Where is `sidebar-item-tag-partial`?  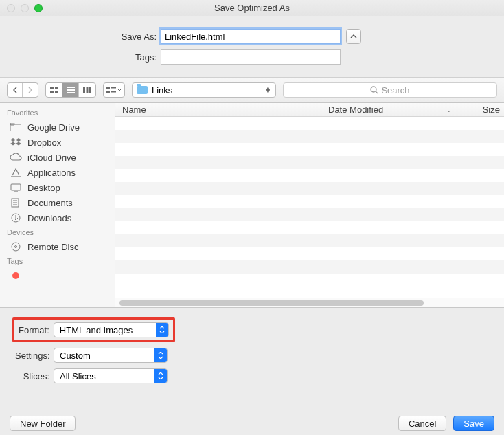 sidebar-item-tag-partial is located at coordinates (58, 276).